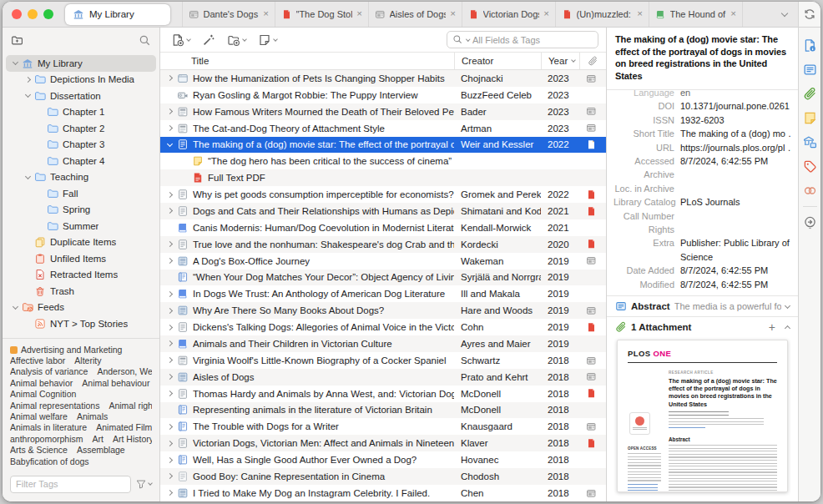  Describe the element at coordinates (101, 451) in the screenshot. I see `tag-assemblage: Assemblage` at that location.